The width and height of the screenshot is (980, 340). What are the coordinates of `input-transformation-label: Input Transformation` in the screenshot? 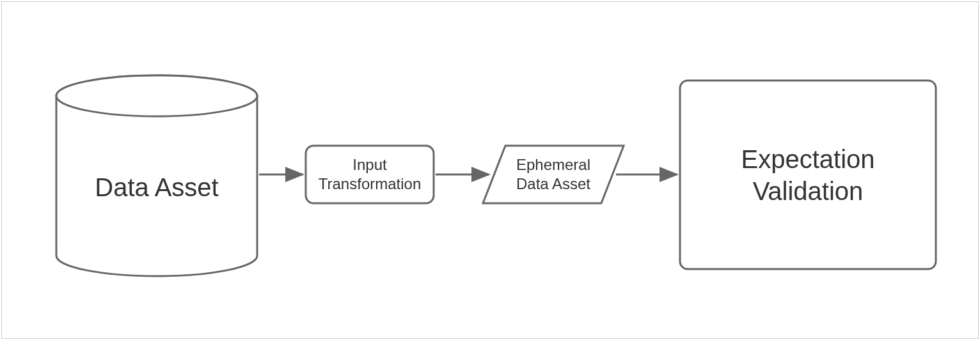 It's located at (370, 174).